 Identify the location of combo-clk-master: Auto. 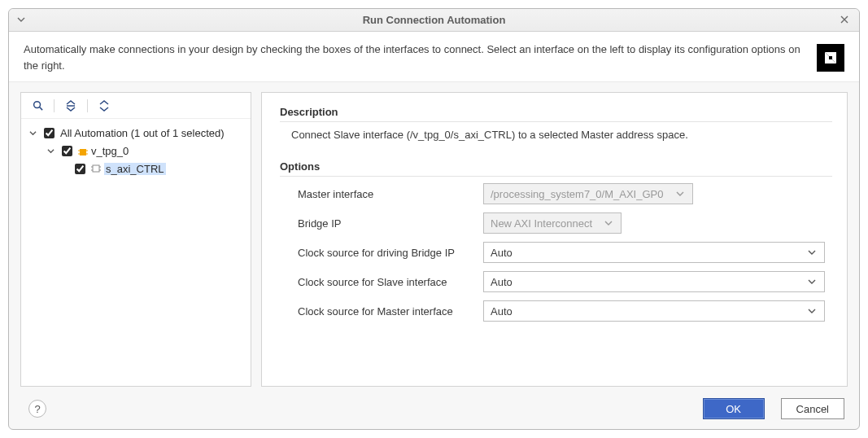
(654, 311).